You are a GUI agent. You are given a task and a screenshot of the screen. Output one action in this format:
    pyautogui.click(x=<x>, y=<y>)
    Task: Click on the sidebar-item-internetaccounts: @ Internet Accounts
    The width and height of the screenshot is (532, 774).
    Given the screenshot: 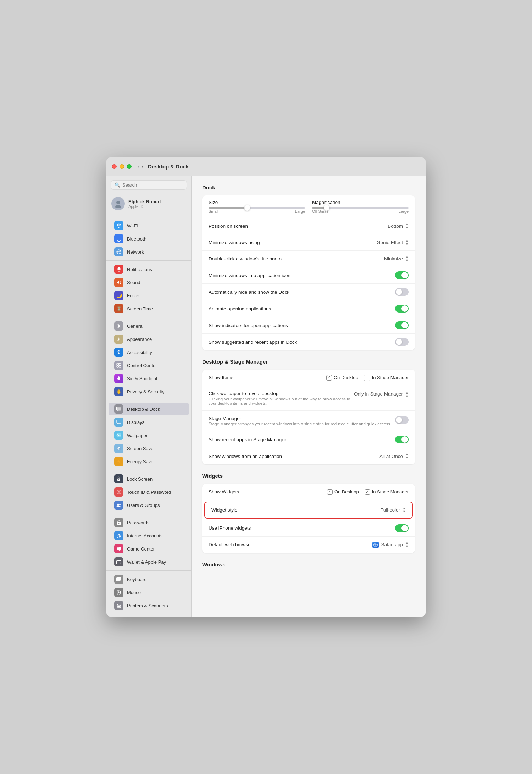 What is the action you would take?
    pyautogui.click(x=149, y=536)
    